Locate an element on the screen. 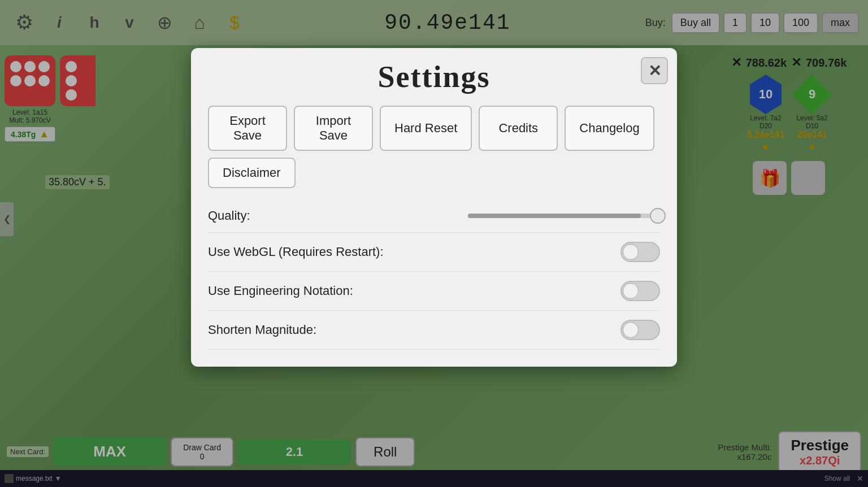  shorten-magnitude-toggle-knob is located at coordinates (631, 330).